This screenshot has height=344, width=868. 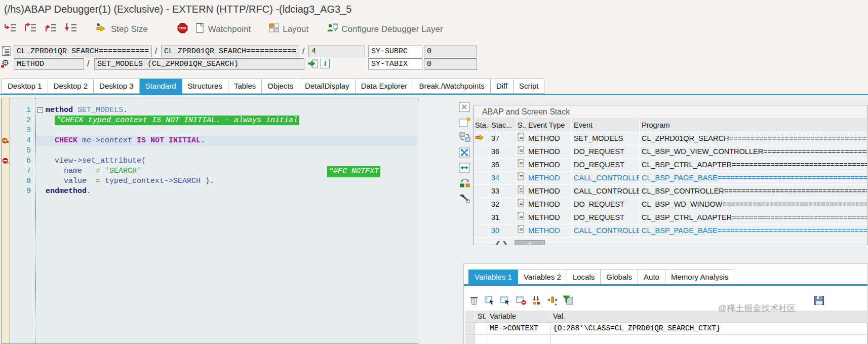 What do you see at coordinates (670, 165) in the screenshot?
I see `stack-row: 35METHODDO_REQUESTCL_BSP_CTRL_ADAPTER===…` at bounding box center [670, 165].